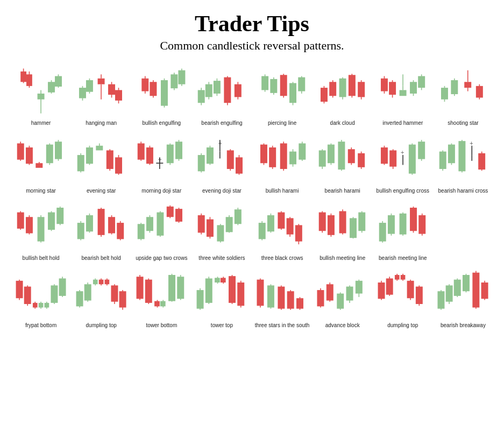 The height and width of the screenshot is (424, 504). Describe the element at coordinates (343, 191) in the screenshot. I see `label-bearish-harami: bearish harami` at that location.